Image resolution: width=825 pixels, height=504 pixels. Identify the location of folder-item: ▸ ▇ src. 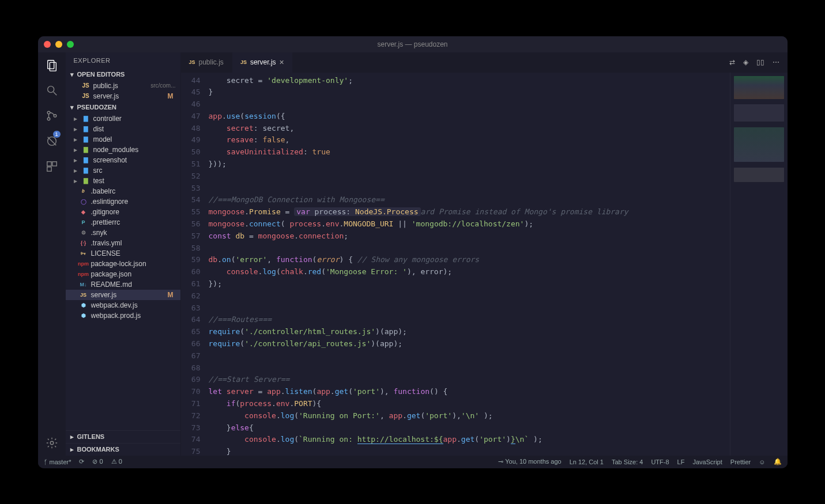
(123, 170).